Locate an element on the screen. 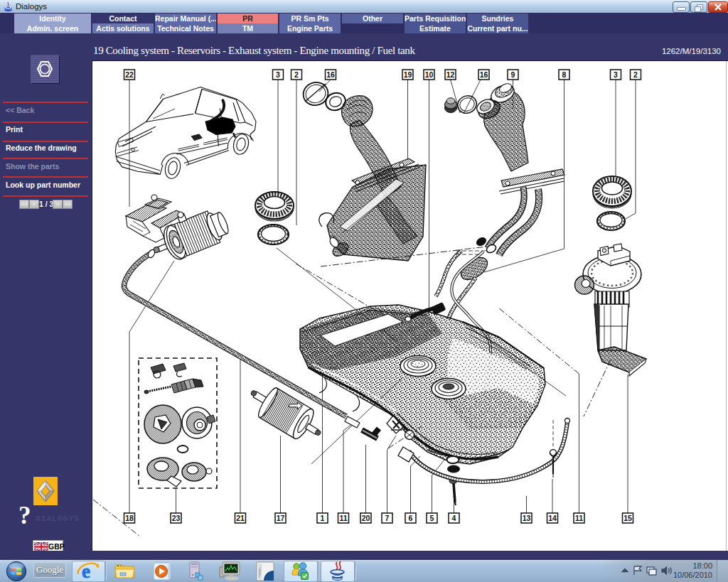 The height and width of the screenshot is (582, 728). svg-text: 4 is located at coordinates (454, 518).